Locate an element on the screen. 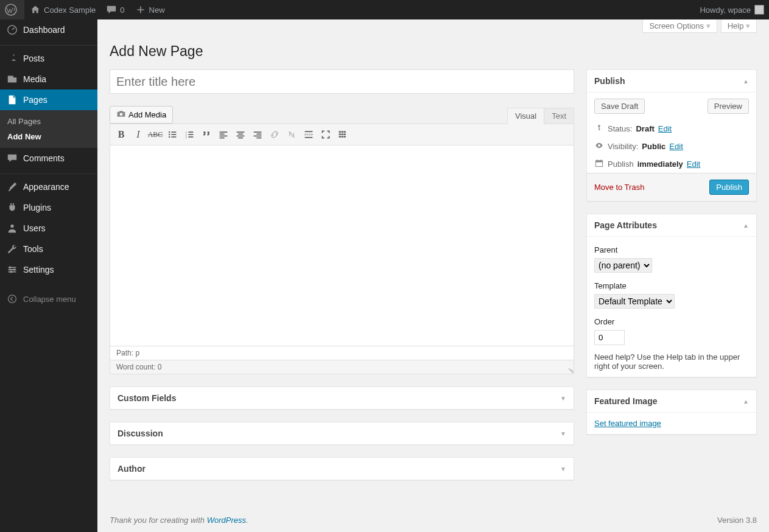 The height and width of the screenshot is (532, 769). edit-status-link: Edit is located at coordinates (665, 129).